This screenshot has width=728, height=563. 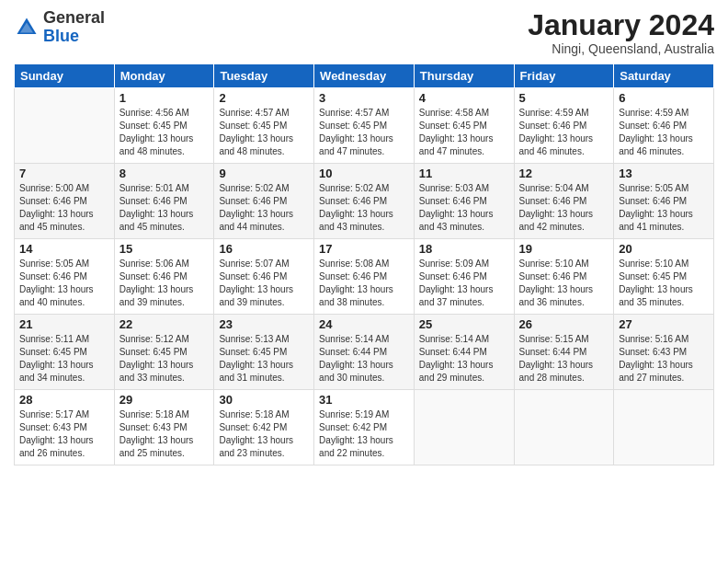 I want to click on day-info: Sunrise: 5:06 AM Sunset: 6:46 PM Dayligh…, so click(x=165, y=283).